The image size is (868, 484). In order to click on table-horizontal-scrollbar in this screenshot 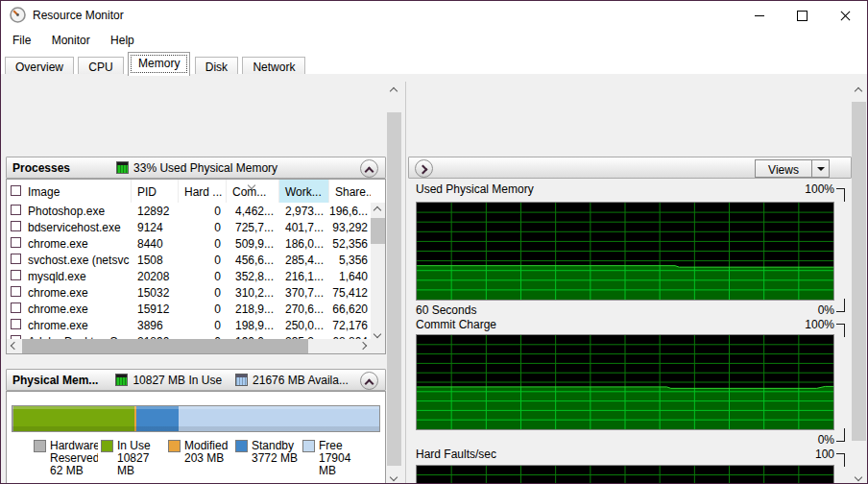, I will do `click(188, 346)`.